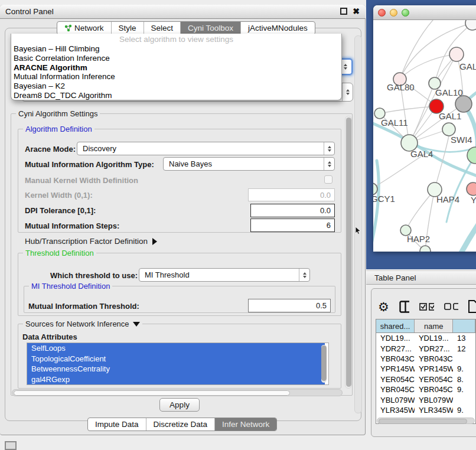 This screenshot has height=450, width=476. What do you see at coordinates (423, 422) in the screenshot?
I see `table-hscrollbar-thumb` at bounding box center [423, 422].